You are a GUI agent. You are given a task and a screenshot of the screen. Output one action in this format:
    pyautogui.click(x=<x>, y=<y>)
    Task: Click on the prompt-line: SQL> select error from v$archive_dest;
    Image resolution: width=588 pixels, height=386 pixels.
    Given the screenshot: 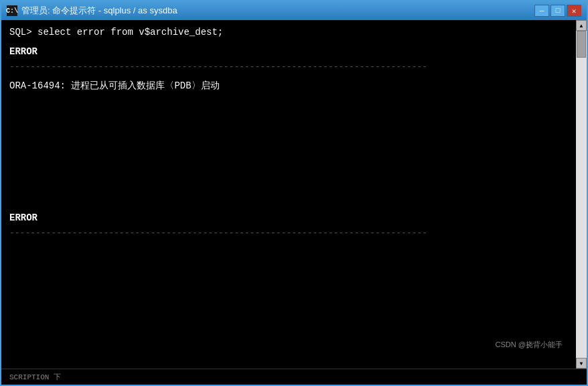 What is the action you would take?
    pyautogui.click(x=289, y=32)
    